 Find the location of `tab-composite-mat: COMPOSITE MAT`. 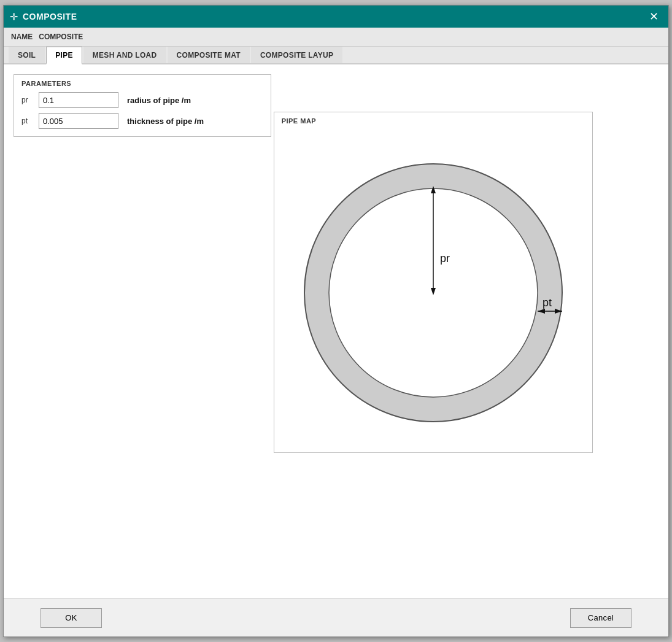

tab-composite-mat: COMPOSITE MAT is located at coordinates (209, 55).